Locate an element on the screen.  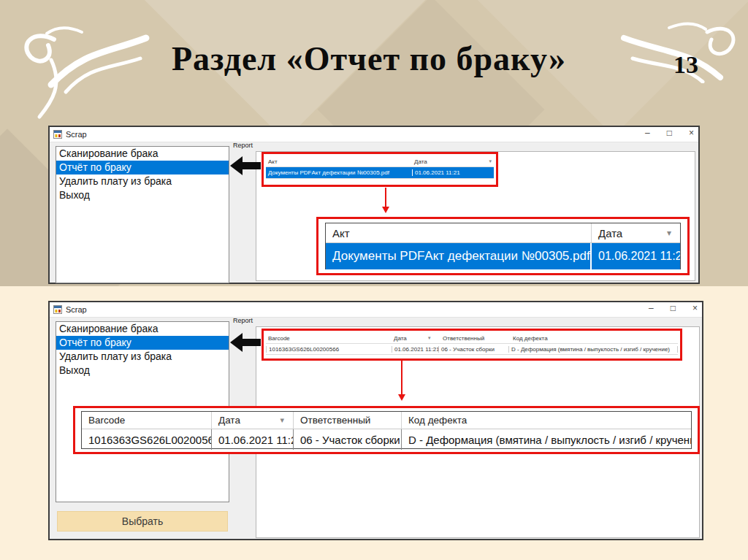
page-number: 13 is located at coordinates (686, 65).